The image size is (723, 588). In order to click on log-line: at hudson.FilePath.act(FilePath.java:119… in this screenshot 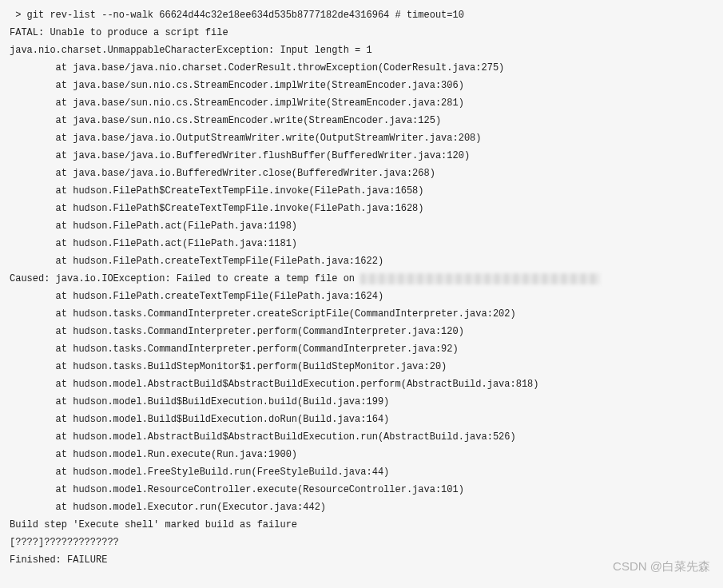, I will do `click(361, 226)`.